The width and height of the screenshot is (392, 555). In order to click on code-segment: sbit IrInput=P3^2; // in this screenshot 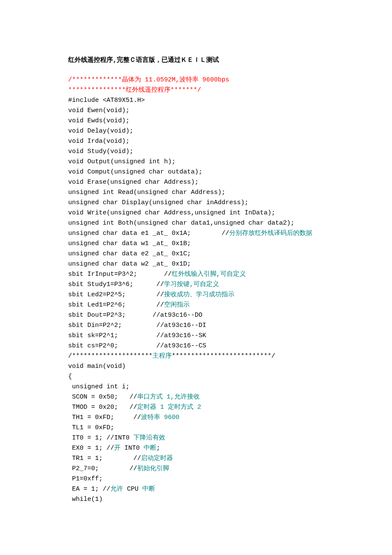, I will do `click(120, 275)`.